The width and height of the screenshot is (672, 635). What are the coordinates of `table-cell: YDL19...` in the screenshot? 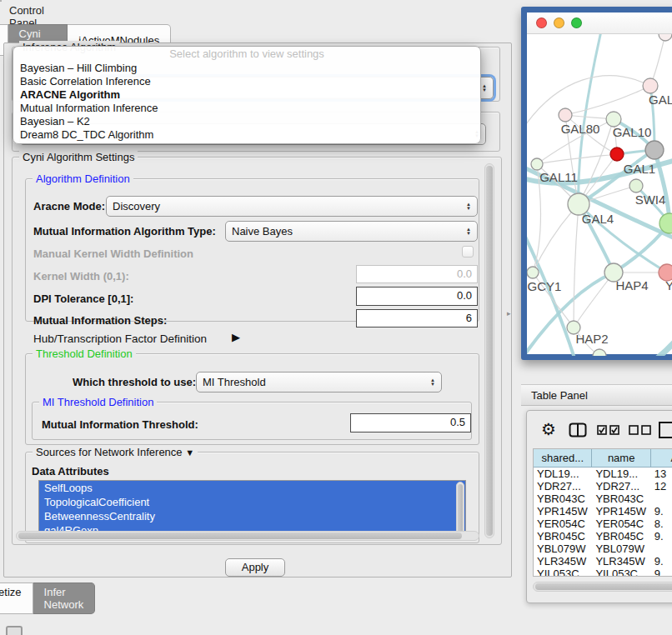 It's located at (621, 473).